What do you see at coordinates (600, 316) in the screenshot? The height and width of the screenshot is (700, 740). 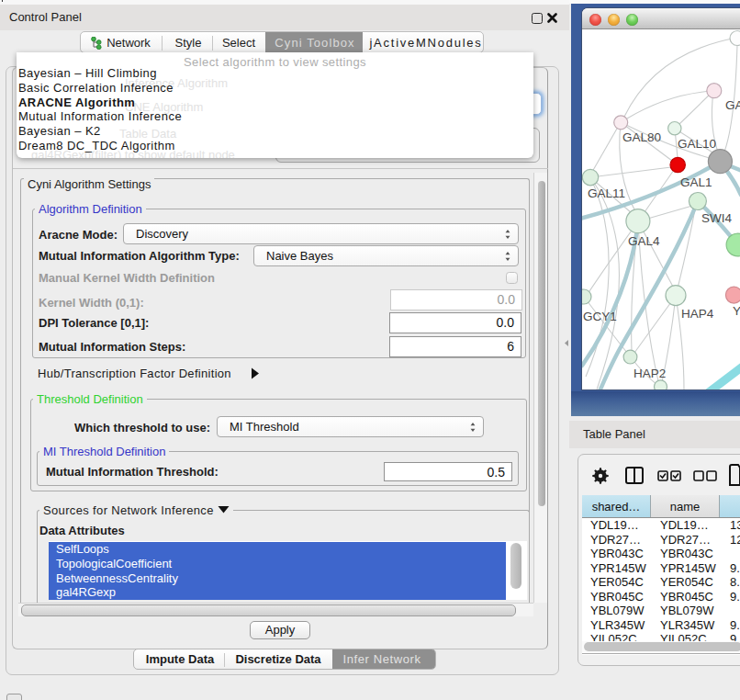 I see `svg-text: GCY1` at bounding box center [600, 316].